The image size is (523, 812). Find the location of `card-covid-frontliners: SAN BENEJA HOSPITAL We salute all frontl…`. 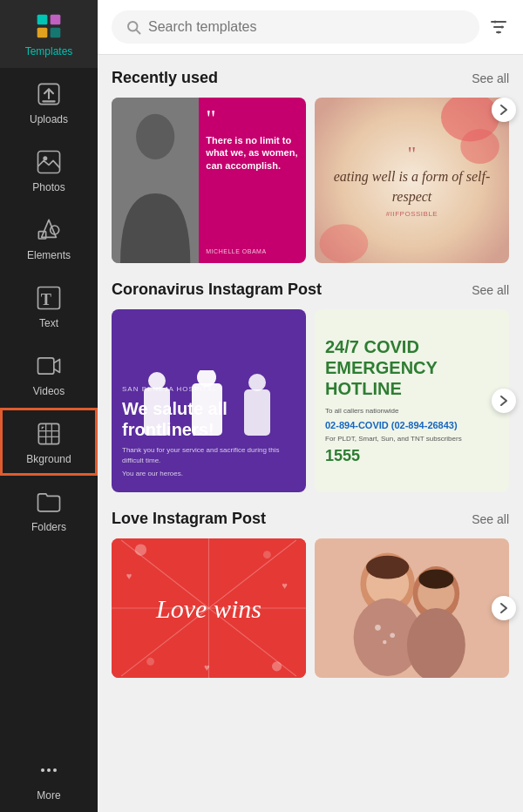

card-covid-frontliners: SAN BENEJA HOSPITAL We salute all frontl… is located at coordinates (209, 401).